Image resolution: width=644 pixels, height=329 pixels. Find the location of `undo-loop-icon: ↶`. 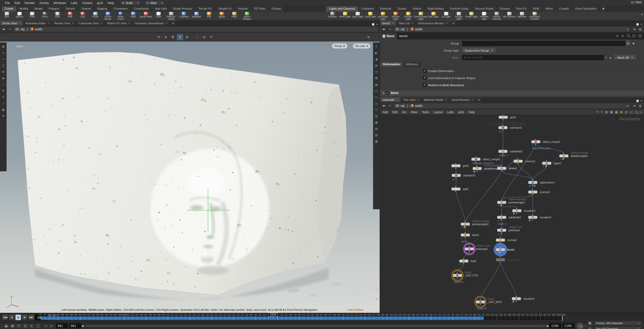

undo-loop-icon: ↶ is located at coordinates (19, 326).